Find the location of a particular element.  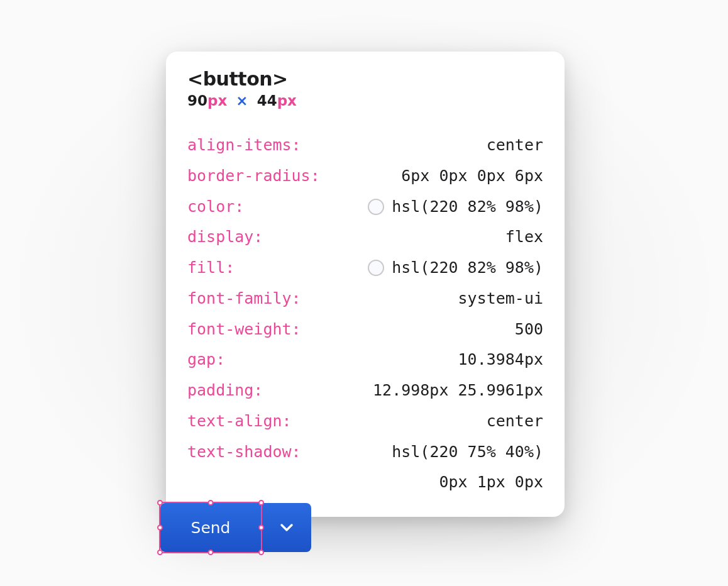

send-dropdown-button is located at coordinates (287, 528).